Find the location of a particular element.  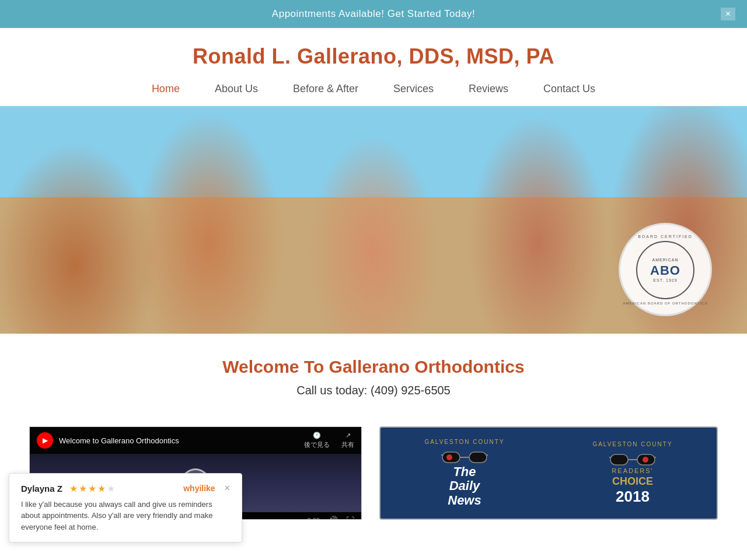

nav-item-about: About Us is located at coordinates (236, 89).